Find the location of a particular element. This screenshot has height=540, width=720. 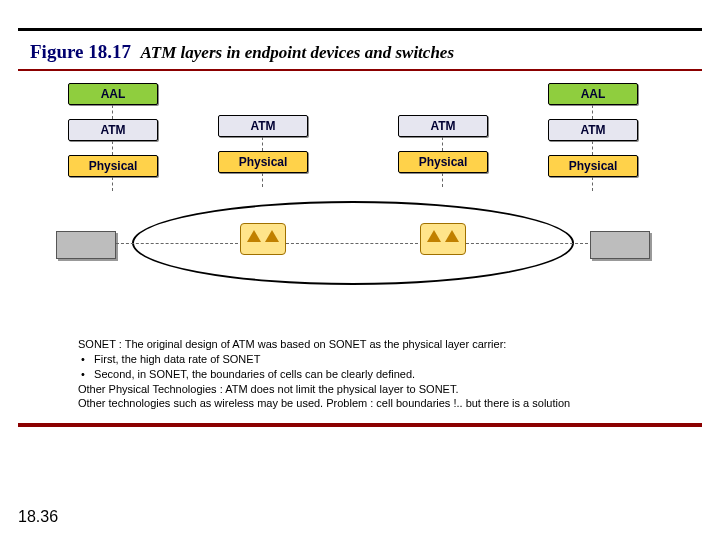

endpoint-device-left is located at coordinates (86, 245).